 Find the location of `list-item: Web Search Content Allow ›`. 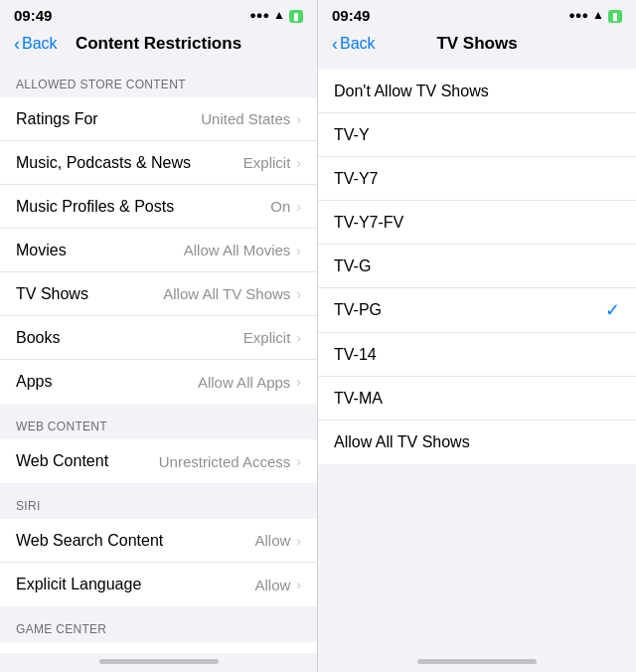

list-item: Web Search Content Allow › is located at coordinates (159, 541).